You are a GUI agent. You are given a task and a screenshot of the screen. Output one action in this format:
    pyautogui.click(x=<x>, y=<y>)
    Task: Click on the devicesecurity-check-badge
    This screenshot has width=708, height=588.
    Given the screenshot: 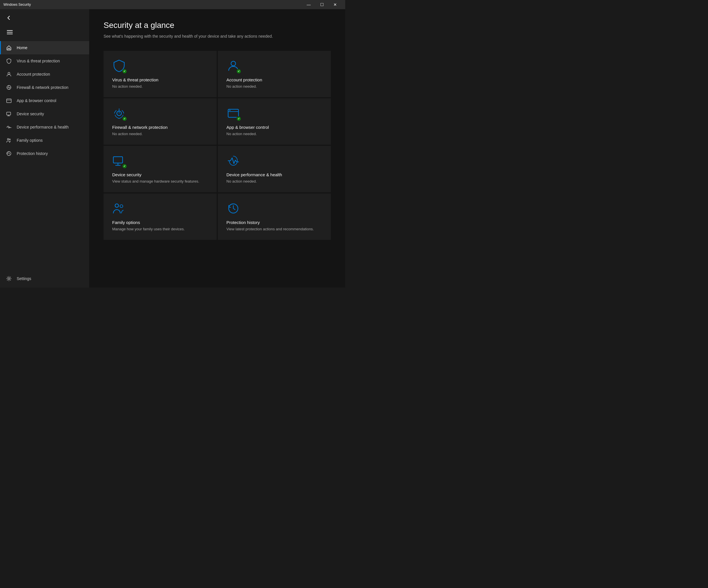 What is the action you would take?
    pyautogui.click(x=125, y=166)
    